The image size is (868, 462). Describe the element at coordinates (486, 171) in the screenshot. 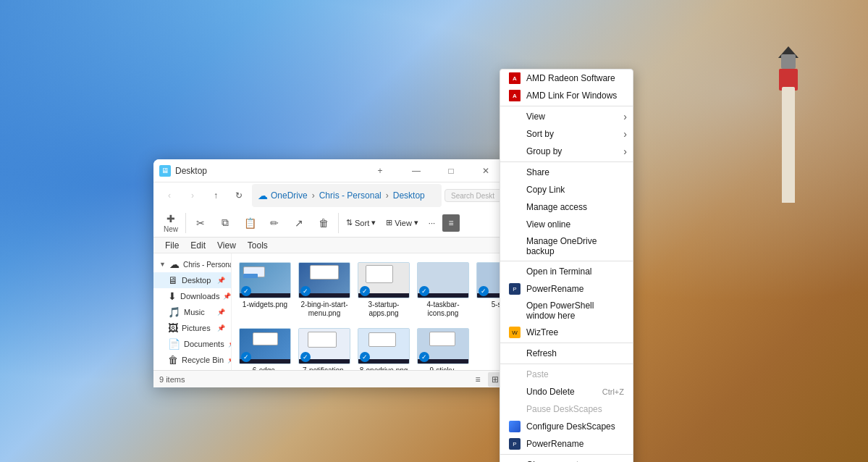

I see `close-button: ✕` at that location.